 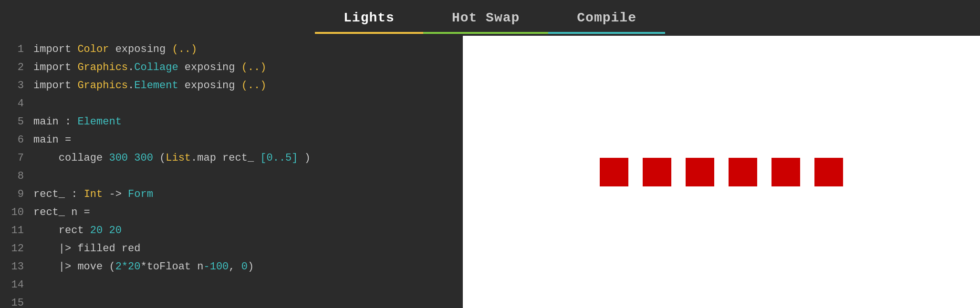 I want to click on tab-hotswap-indicator, so click(x=486, y=33).